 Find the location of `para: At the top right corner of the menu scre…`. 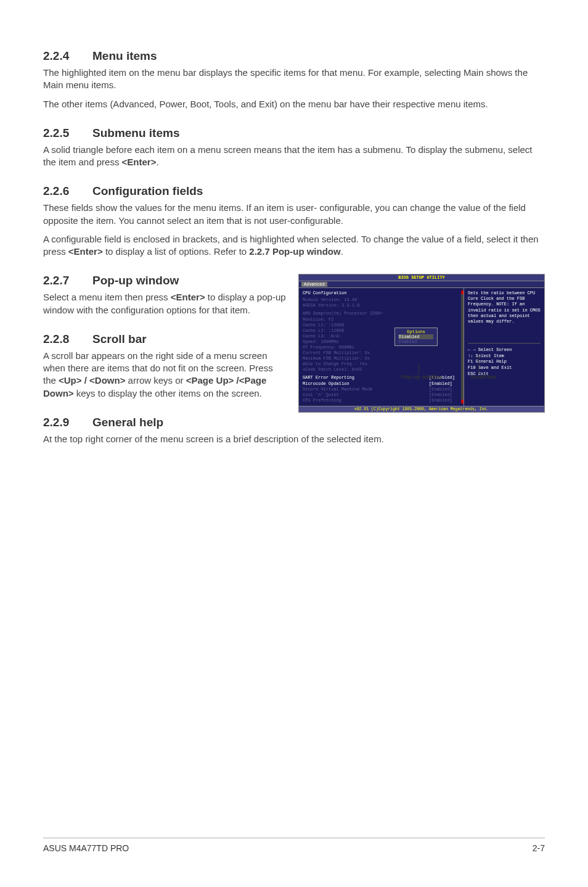

para: At the top right corner of the menu scre… is located at coordinates (294, 439).